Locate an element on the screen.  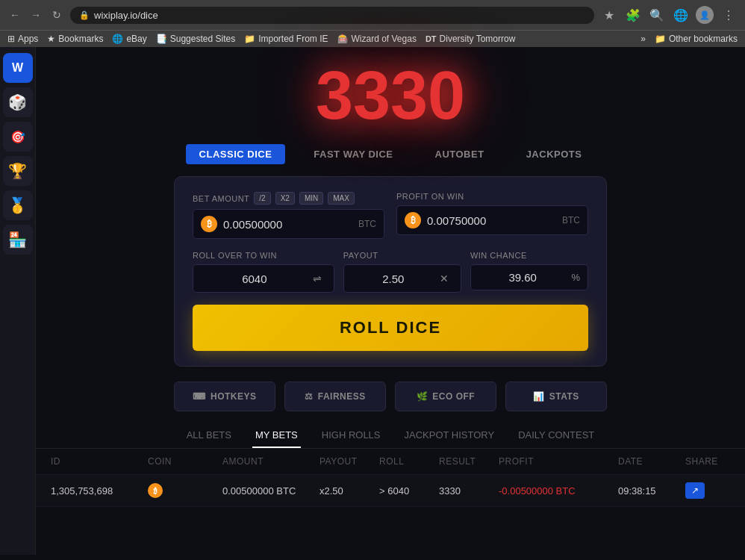
tab-jackpot-history: JACKPOT HISTORY is located at coordinates (449, 436).